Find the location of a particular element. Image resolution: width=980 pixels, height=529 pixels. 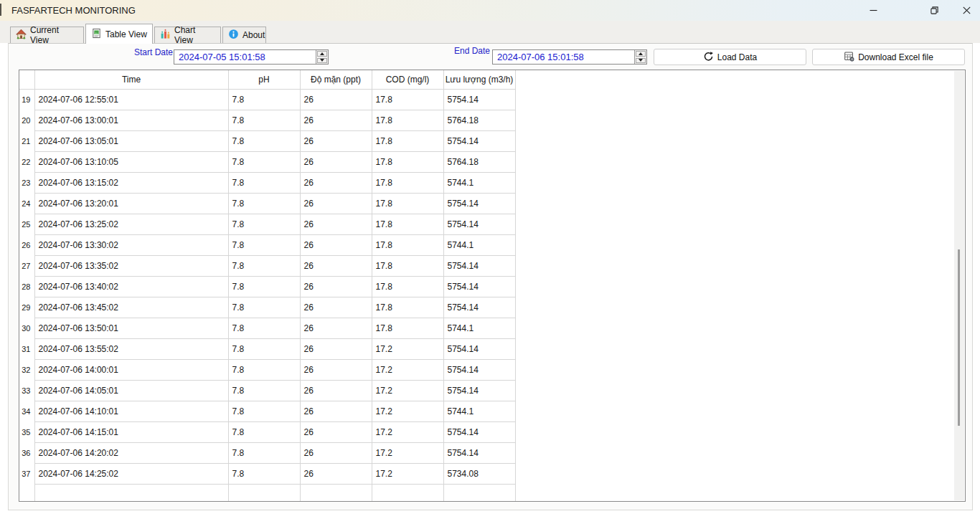

cell-time: 2024-07-06 13:15:02 is located at coordinates (131, 182).